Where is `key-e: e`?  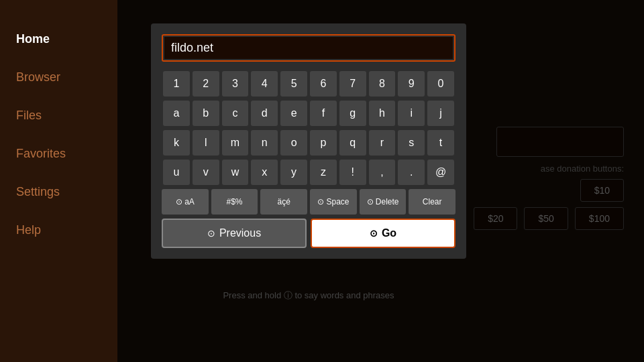
key-e: e is located at coordinates (294, 113).